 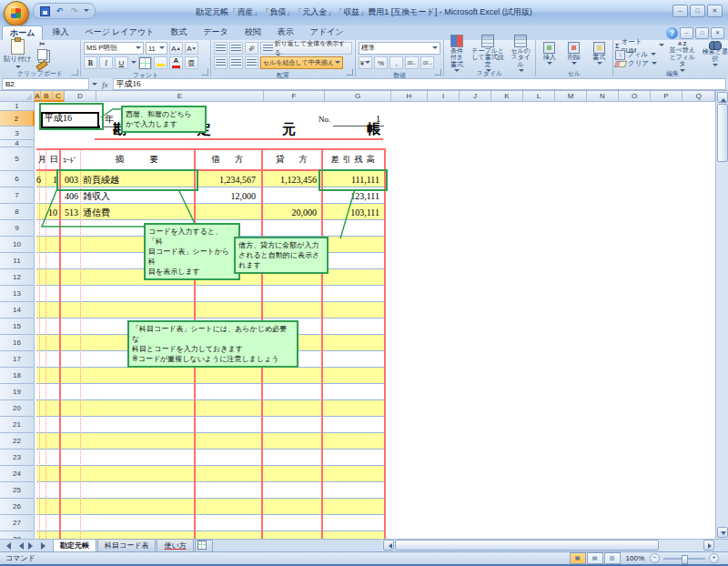 I want to click on cell-code: 513, so click(x=69, y=213).